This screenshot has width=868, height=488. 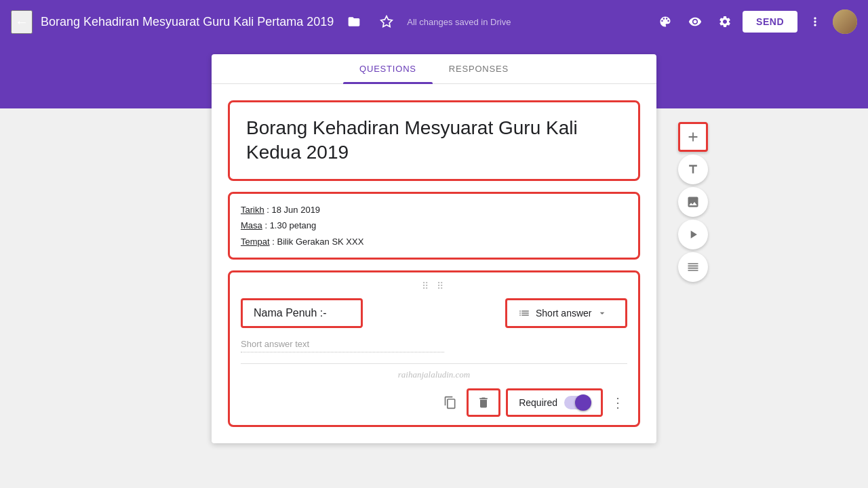 What do you see at coordinates (434, 226) in the screenshot?
I see `form-info-card: Tarikh : 18 Jun 2019 Masa : 1.30 petang …` at bounding box center [434, 226].